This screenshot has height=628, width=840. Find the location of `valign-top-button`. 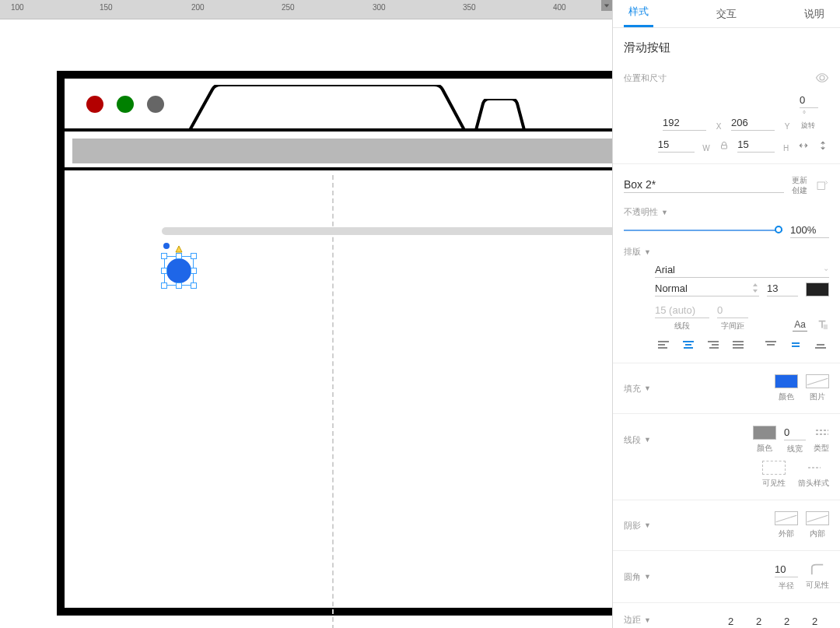

valign-top-button is located at coordinates (771, 345).